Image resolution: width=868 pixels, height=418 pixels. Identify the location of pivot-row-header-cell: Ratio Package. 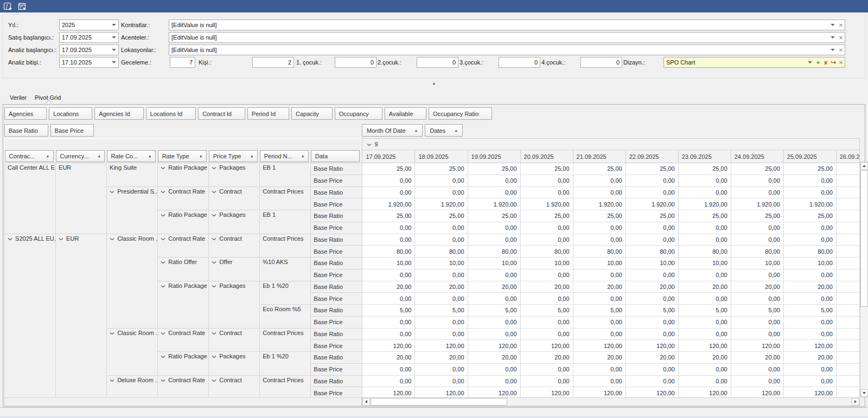
(183, 175).